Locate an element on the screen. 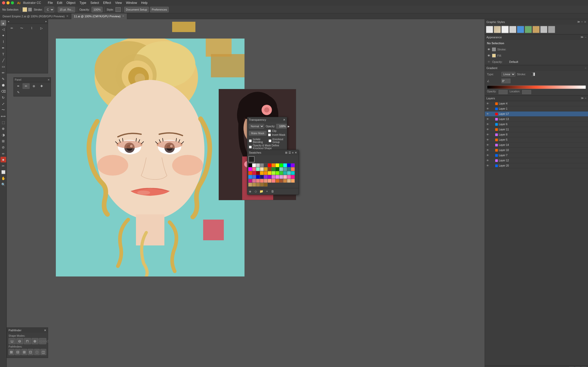 The height and width of the screenshot is (367, 588). swatches-swatch-options: ◇ is located at coordinates (256, 191).